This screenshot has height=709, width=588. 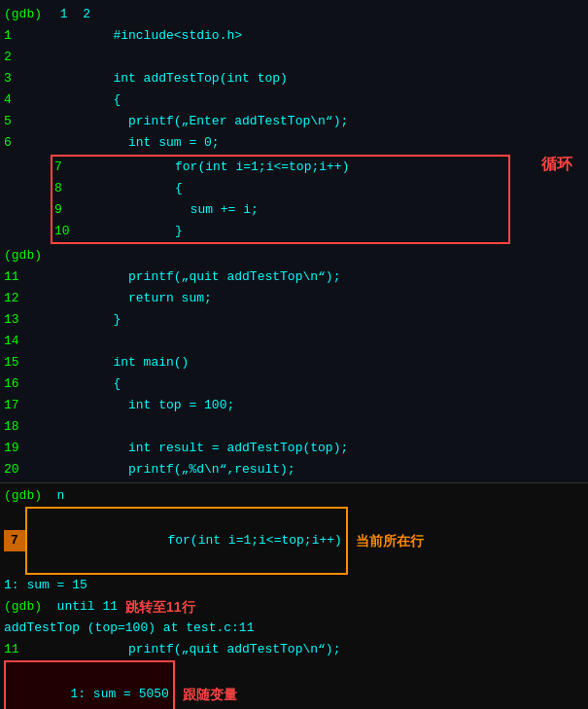 I want to click on line-19: 19 int result = addTestTop(top);, so click(x=294, y=448).